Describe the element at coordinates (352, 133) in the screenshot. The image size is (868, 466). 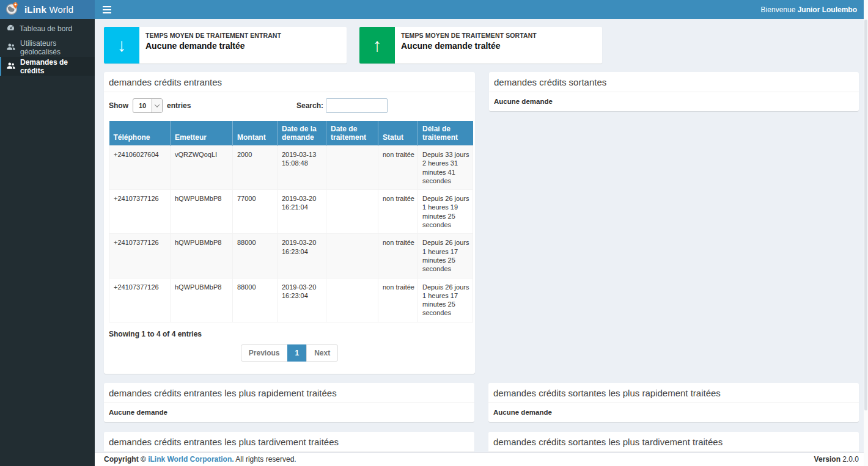
I see `col-header-date-traitement: Date de traitement` at that location.